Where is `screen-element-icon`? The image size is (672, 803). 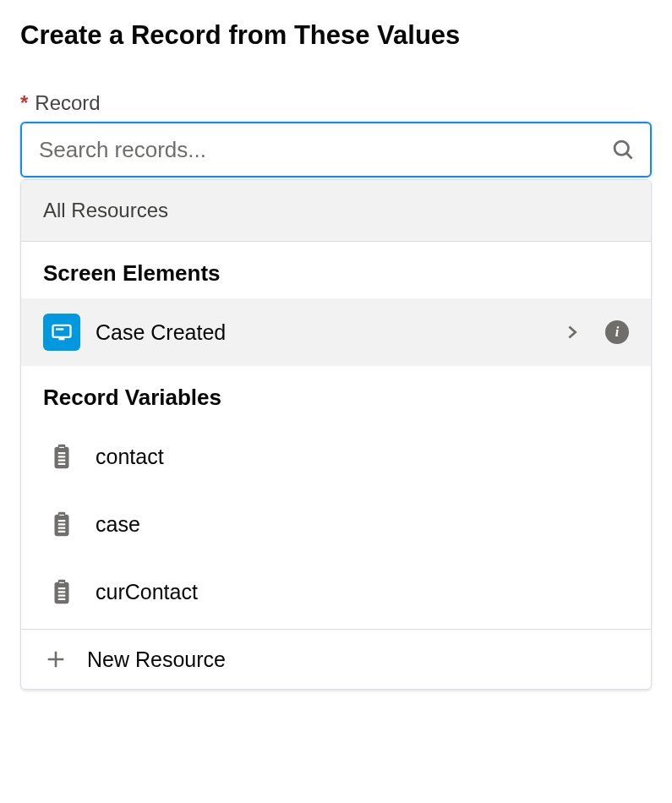 screen-element-icon is located at coordinates (62, 332).